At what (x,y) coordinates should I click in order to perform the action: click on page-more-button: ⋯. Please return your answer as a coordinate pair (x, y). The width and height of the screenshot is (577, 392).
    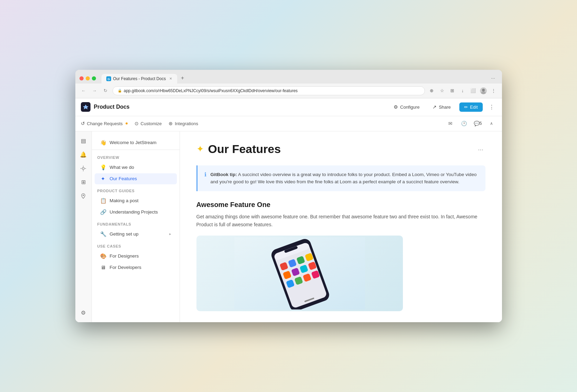
    Looking at the image, I should click on (481, 150).